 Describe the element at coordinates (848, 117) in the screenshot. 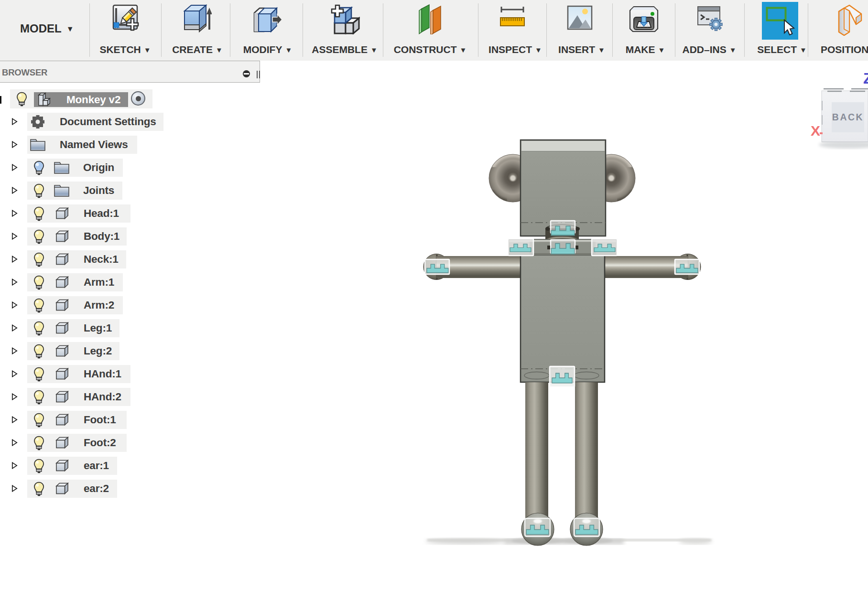

I see `svg-text: BACK` at that location.